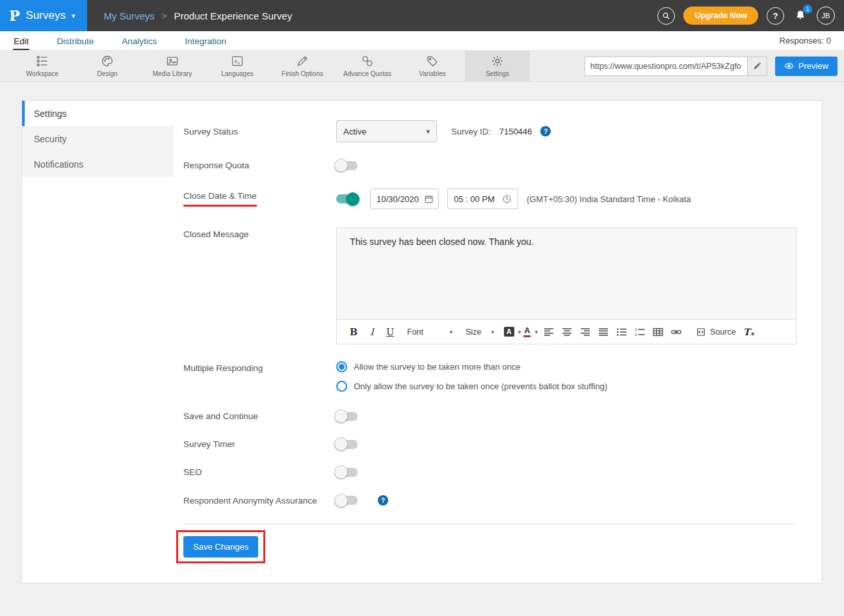 The height and width of the screenshot is (616, 844). What do you see at coordinates (482, 199) in the screenshot?
I see `close-time-input: 05 : 00 PM` at bounding box center [482, 199].